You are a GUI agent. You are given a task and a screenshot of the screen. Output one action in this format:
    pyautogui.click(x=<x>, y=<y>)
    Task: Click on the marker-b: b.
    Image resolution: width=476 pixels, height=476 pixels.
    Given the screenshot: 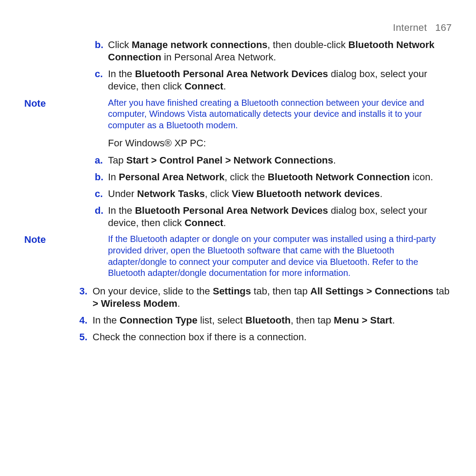 What is the action you would take?
    pyautogui.click(x=101, y=51)
    